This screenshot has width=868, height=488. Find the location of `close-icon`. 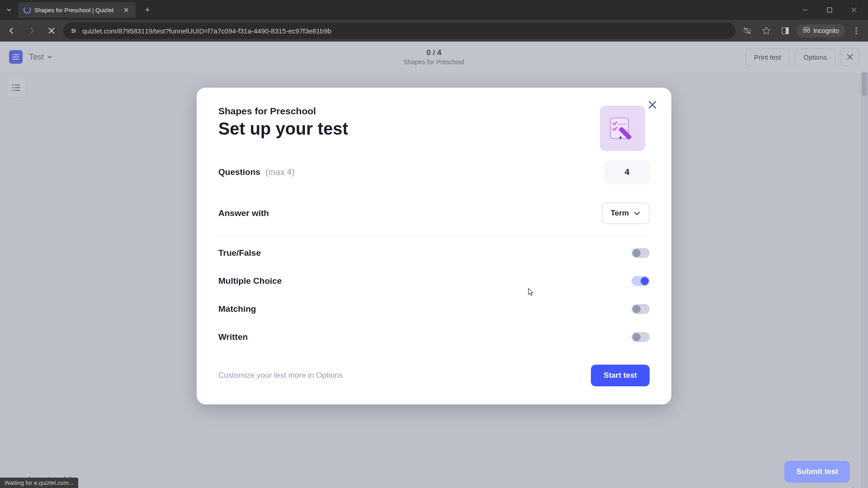

close-icon is located at coordinates (652, 105).